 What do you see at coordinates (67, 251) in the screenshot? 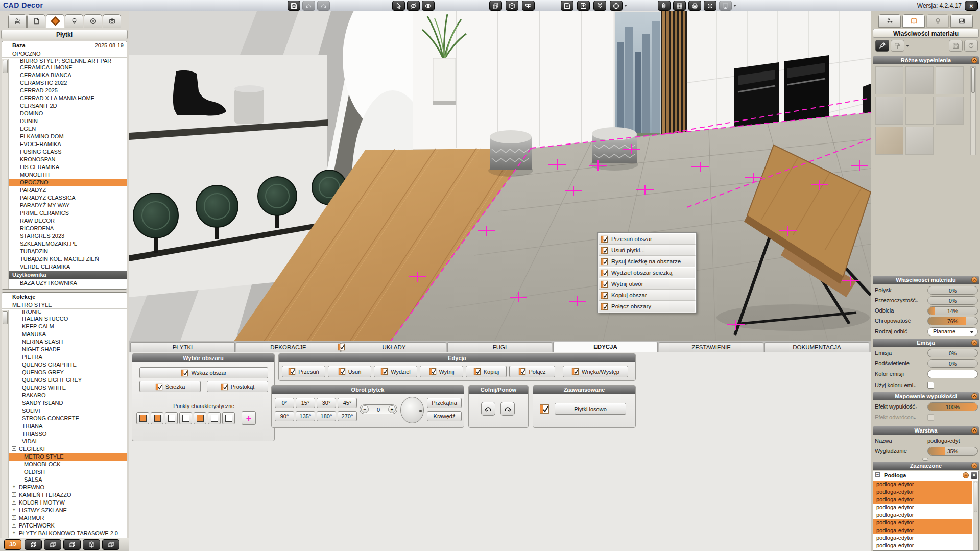
I see `list-item: TUBĄDZIN` at bounding box center [67, 251].